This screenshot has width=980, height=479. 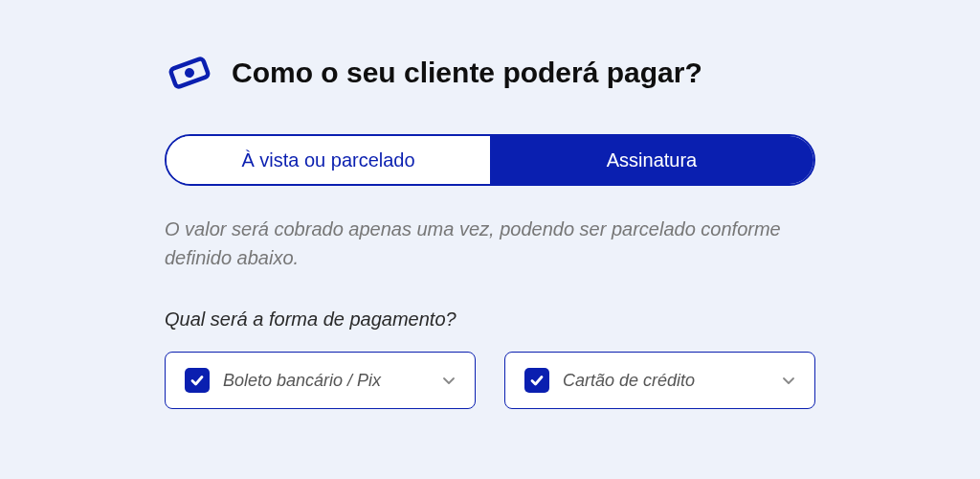 What do you see at coordinates (327, 161) in the screenshot?
I see `tab-one-time-label: À vista ou parcelado` at bounding box center [327, 161].